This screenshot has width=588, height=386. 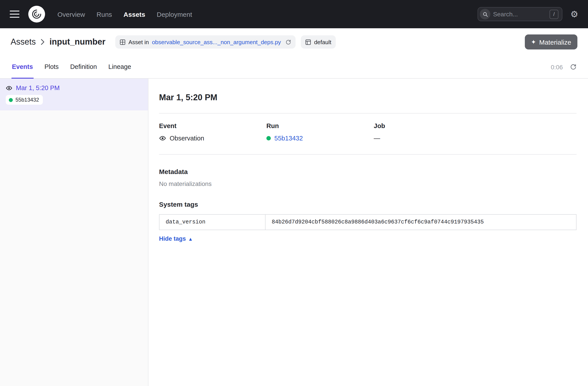 I want to click on tab-events: Events, so click(x=22, y=67).